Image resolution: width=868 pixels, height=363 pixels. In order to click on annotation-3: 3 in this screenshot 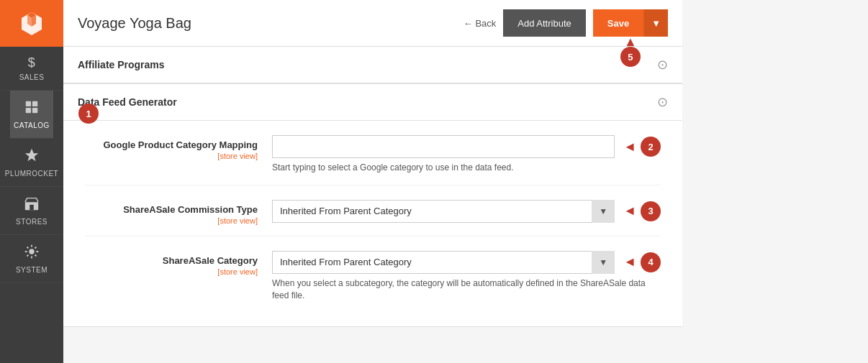, I will do `click(651, 211)`.